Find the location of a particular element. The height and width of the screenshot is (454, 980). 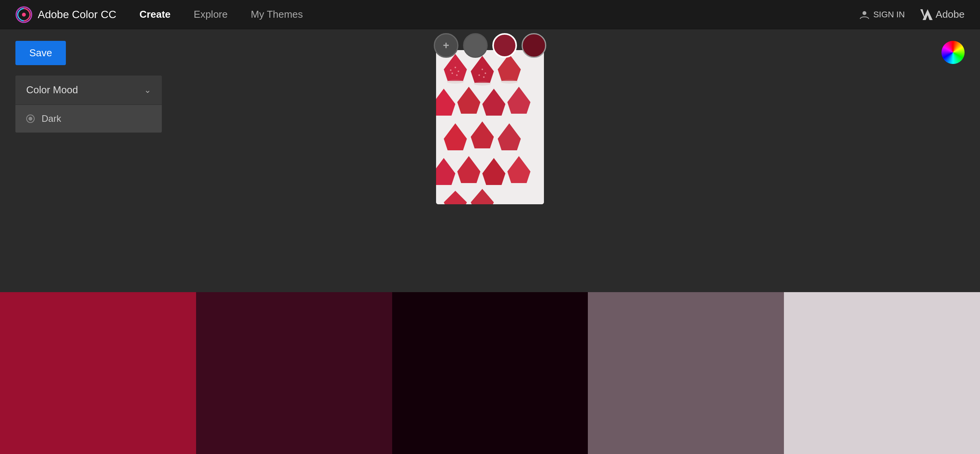

strawberry-pattern is located at coordinates (490, 127).